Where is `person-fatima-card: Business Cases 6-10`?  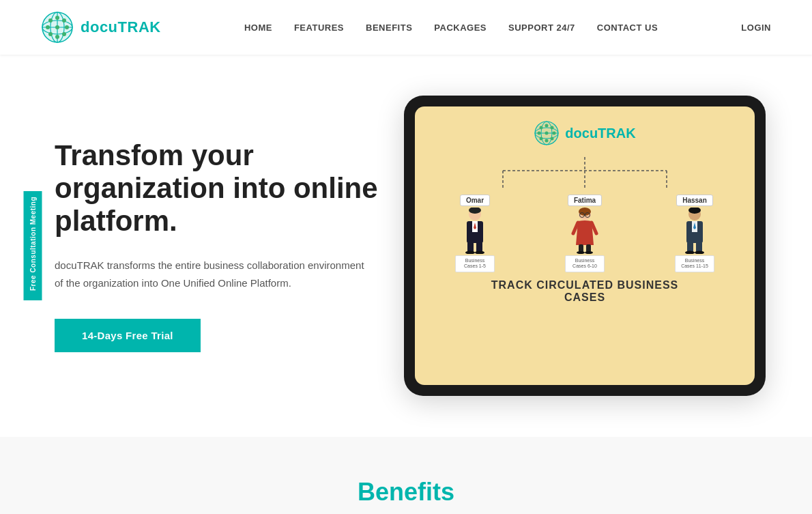 person-fatima-card: Business Cases 6-10 is located at coordinates (585, 263).